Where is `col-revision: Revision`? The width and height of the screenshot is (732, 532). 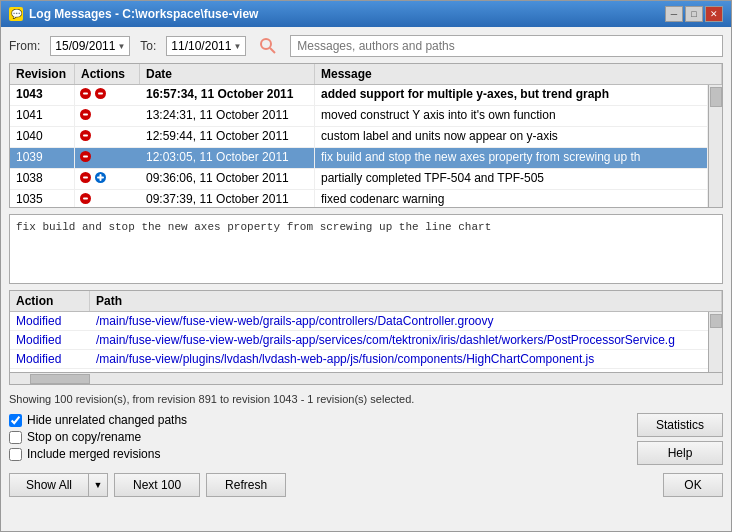 col-revision: Revision is located at coordinates (42, 74).